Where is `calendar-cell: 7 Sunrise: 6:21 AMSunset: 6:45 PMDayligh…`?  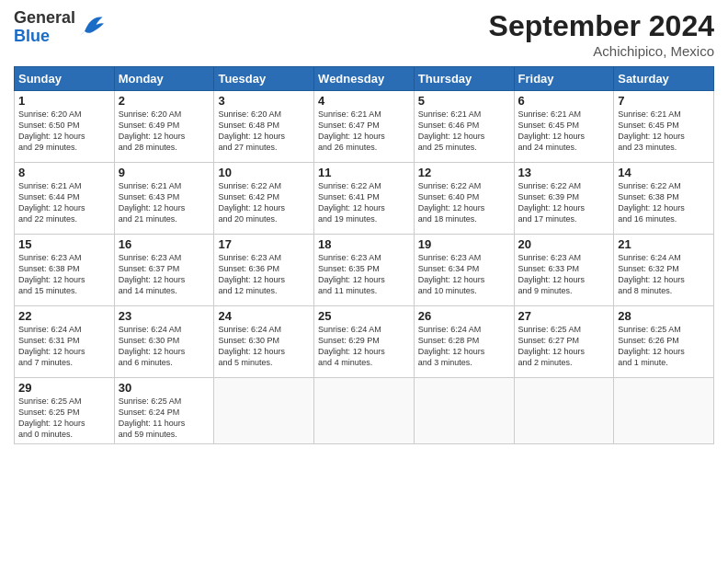 calendar-cell: 7 Sunrise: 6:21 AMSunset: 6:45 PMDayligh… is located at coordinates (664, 127).